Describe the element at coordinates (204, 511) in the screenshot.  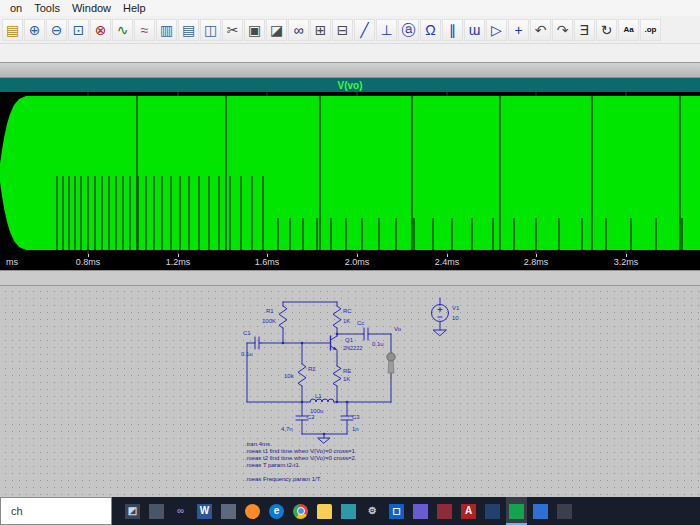
I see `taskbar-word-icon: W` at that location.